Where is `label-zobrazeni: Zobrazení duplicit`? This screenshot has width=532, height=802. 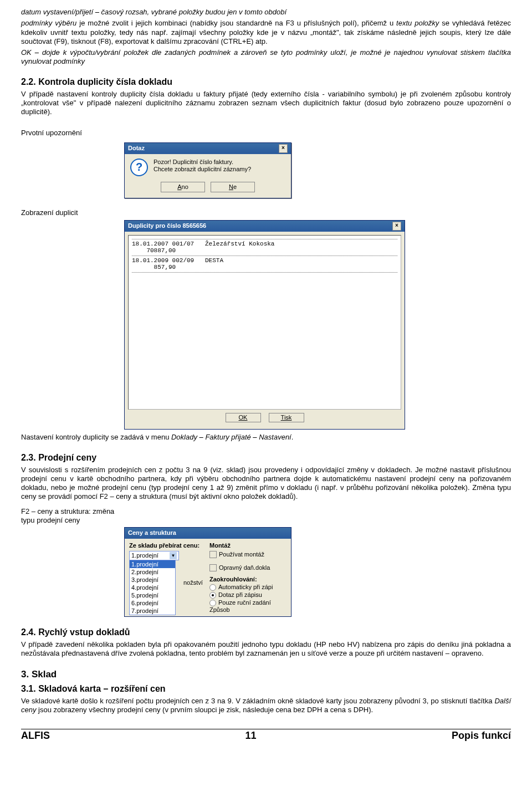 label-zobrazeni: Zobrazení duplicit is located at coordinates (266, 213).